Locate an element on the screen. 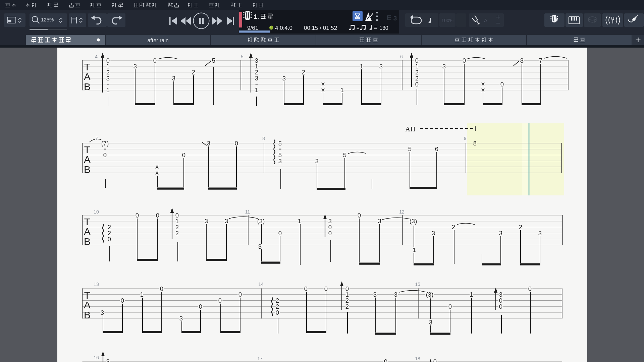  svg-text: 1. is located at coordinates (256, 17).